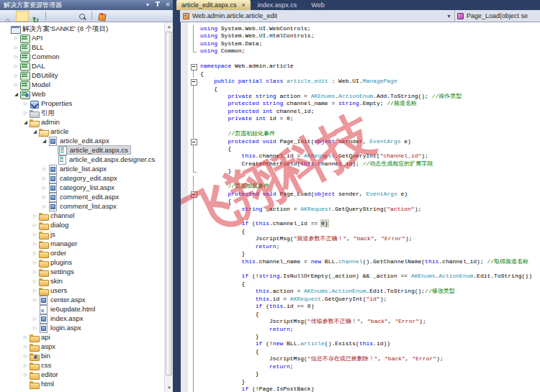 This screenshot has width=540, height=392. Describe the element at coordinates (44, 374) in the screenshot. I see `tree-item-body: editor` at that location.